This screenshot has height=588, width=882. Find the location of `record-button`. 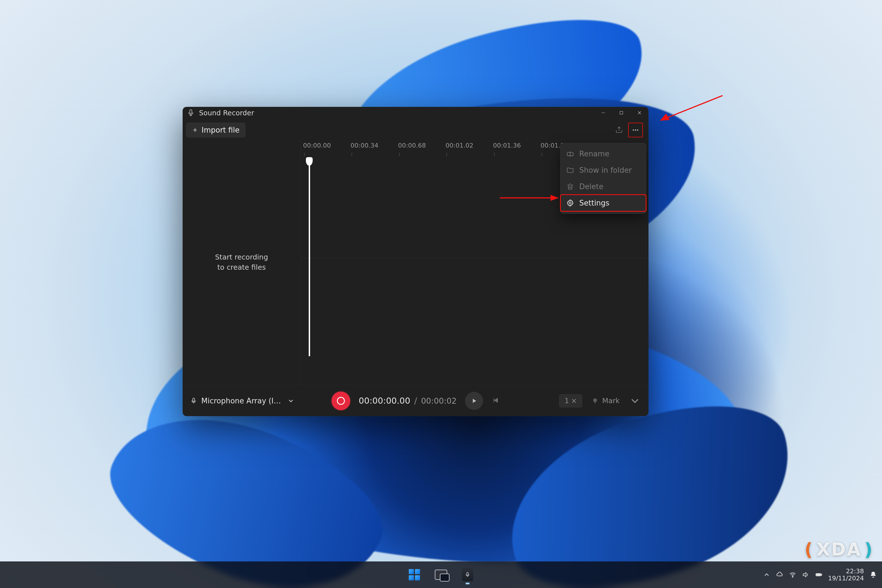

record-button is located at coordinates (341, 401).